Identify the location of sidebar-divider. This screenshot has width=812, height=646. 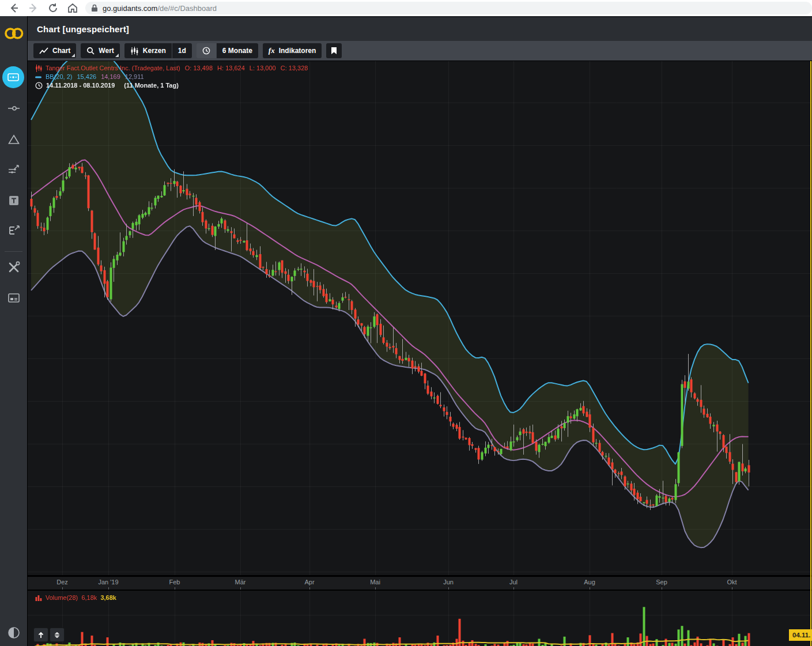
(14, 251).